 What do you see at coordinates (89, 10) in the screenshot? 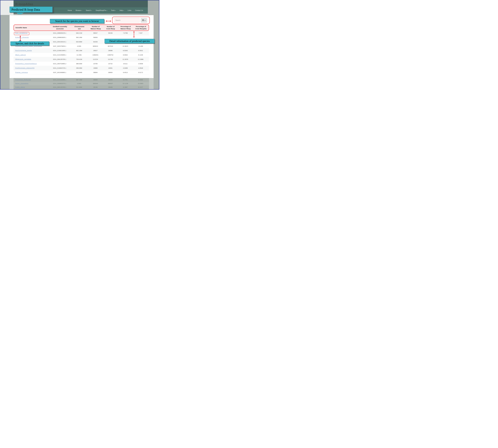
I see `nav-item: Search ▾` at bounding box center [89, 10].